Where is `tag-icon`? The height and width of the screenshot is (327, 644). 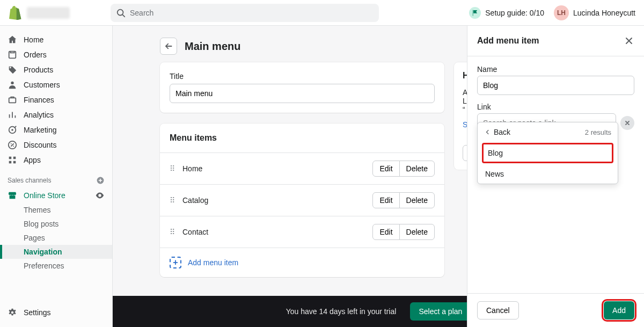
tag-icon is located at coordinates (12, 70).